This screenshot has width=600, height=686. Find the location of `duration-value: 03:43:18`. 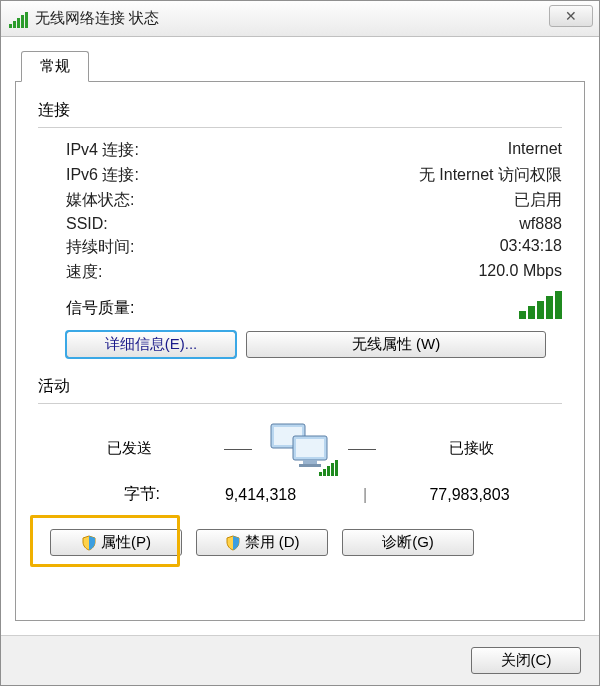

duration-value: 03:43:18 is located at coordinates (531, 248).